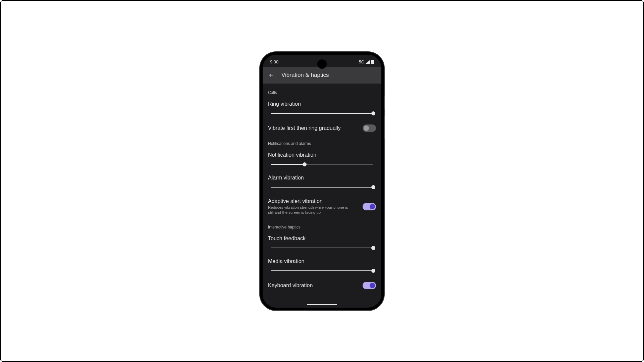 This screenshot has height=362, width=644. I want to click on adaptive-alert-toggle, so click(369, 207).